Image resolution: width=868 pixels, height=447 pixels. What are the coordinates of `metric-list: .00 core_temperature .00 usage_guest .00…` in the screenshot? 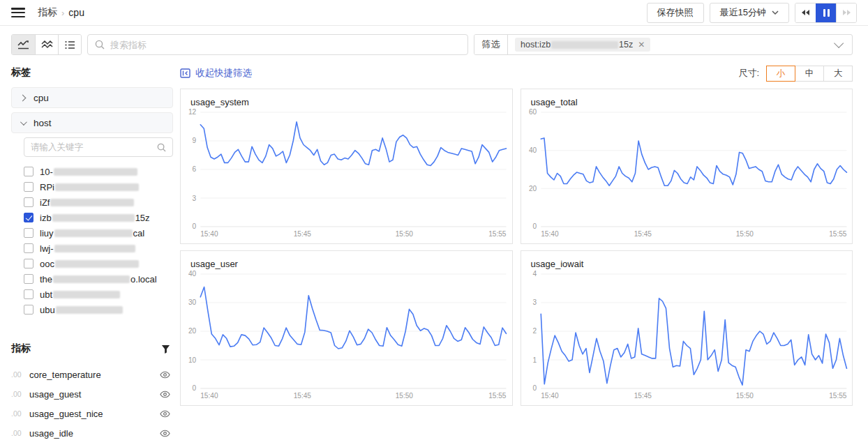 It's located at (92, 406).